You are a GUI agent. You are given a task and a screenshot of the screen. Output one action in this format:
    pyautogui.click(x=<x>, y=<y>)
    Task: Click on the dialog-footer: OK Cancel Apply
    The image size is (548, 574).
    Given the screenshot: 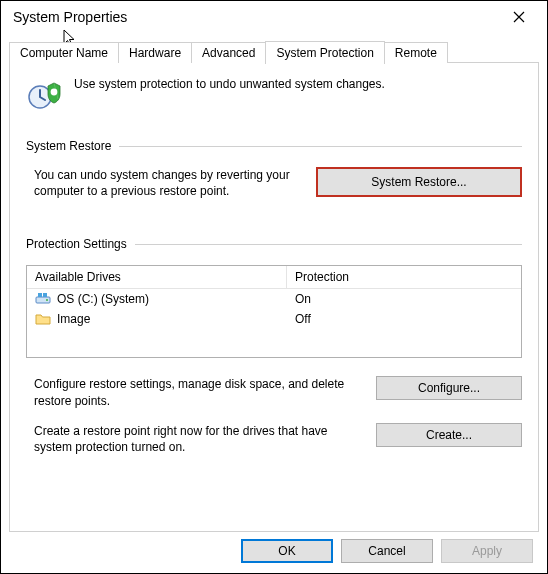 What is the action you would take?
    pyautogui.click(x=387, y=551)
    